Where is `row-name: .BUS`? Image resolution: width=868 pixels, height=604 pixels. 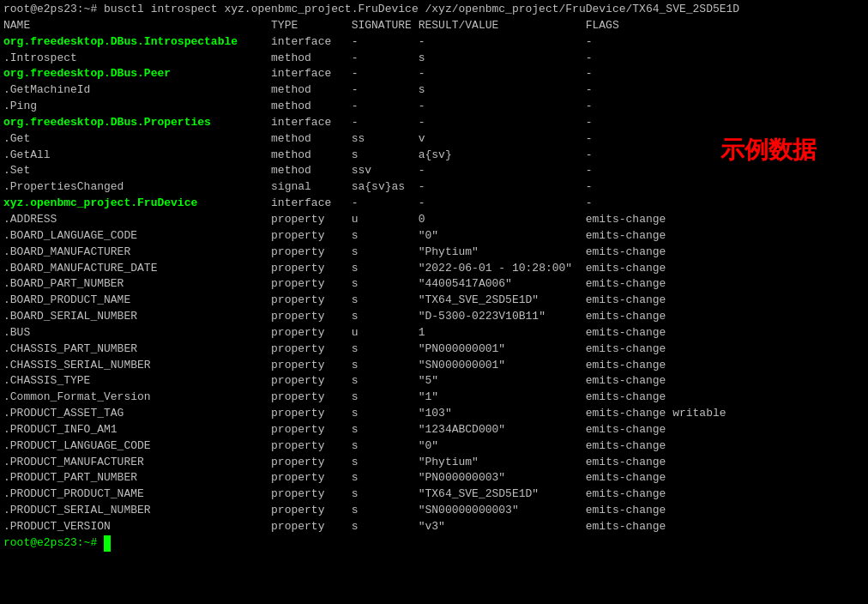 row-name: .BUS is located at coordinates (137, 333).